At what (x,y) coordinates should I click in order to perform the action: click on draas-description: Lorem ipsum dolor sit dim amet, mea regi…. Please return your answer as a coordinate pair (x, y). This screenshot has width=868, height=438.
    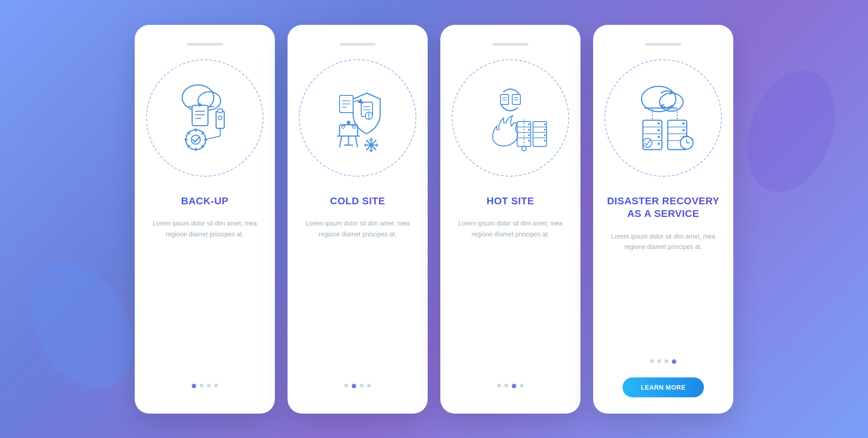
    Looking at the image, I should click on (663, 291).